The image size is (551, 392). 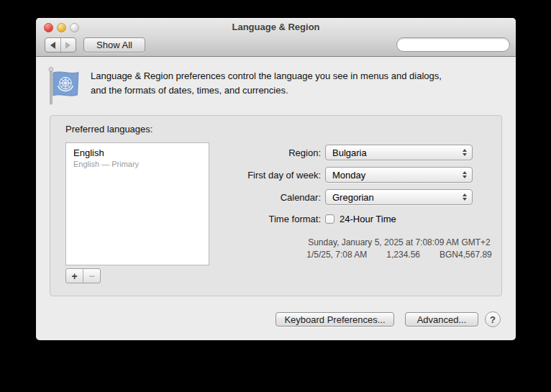 I want to click on language-stepper: + −, so click(x=83, y=276).